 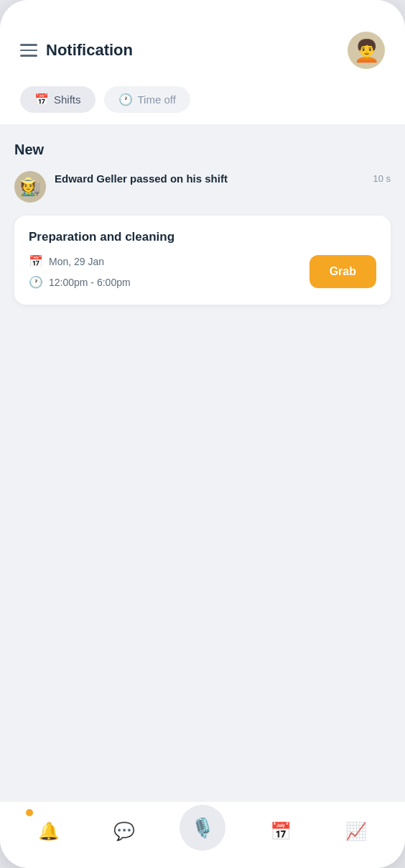 I want to click on shift-info: 📅 Mon, 29 Jan 🕐 12:00pm - 6:00pm, so click(x=80, y=272).